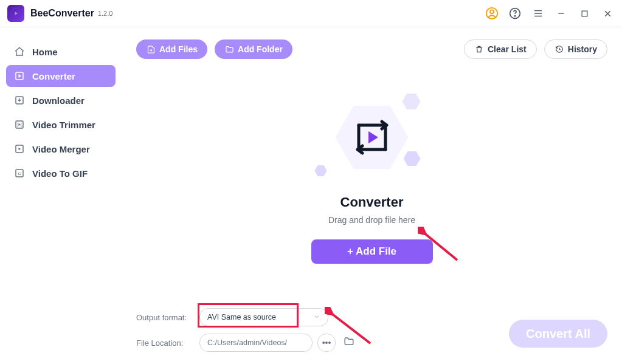  Describe the element at coordinates (538, 13) in the screenshot. I see `hamburger-menu-icon` at that location.